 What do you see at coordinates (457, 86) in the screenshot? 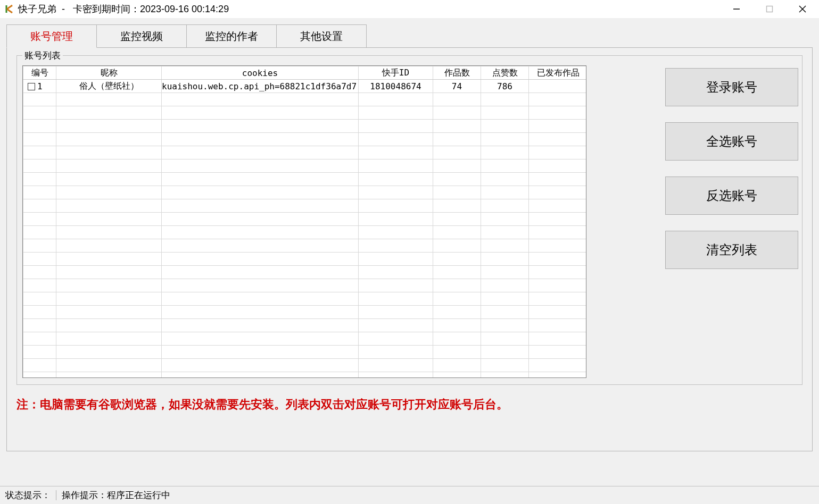
I see `cell-works: 74` at bounding box center [457, 86].